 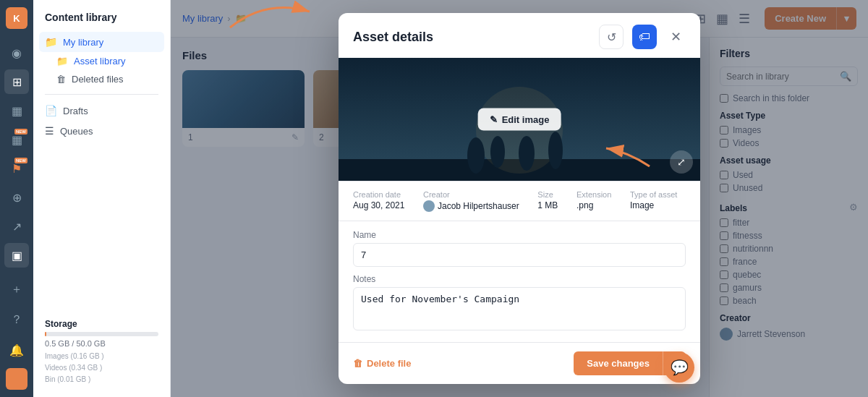 What do you see at coordinates (21, 161) in the screenshot?
I see `new-badge2: NEW` at bounding box center [21, 161].